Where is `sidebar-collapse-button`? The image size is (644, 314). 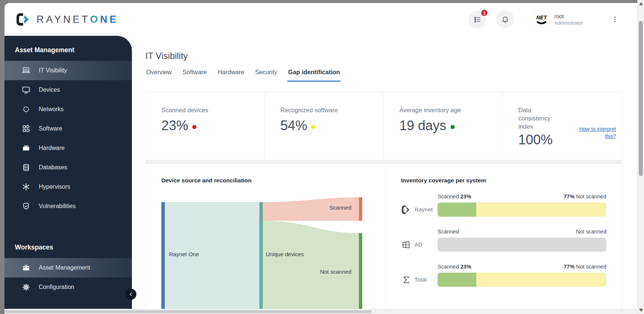 sidebar-collapse-button is located at coordinates (131, 294).